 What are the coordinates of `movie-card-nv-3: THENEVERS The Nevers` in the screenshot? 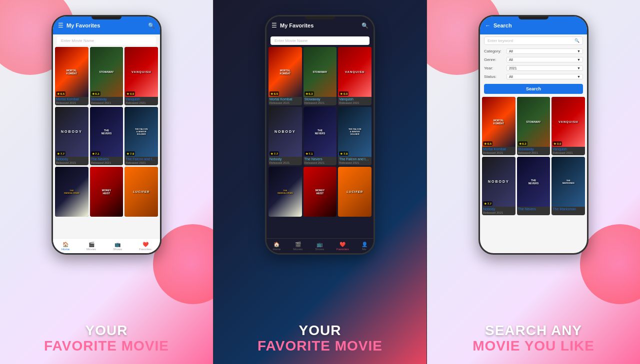 It's located at (534, 186).